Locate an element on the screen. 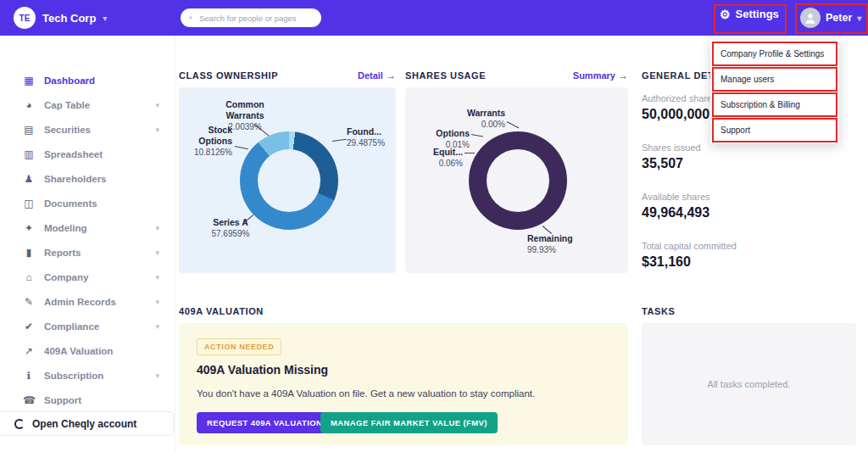  sidebar-item-spreadsheet: ▥ Spreadsheet is located at coordinates (87, 154).